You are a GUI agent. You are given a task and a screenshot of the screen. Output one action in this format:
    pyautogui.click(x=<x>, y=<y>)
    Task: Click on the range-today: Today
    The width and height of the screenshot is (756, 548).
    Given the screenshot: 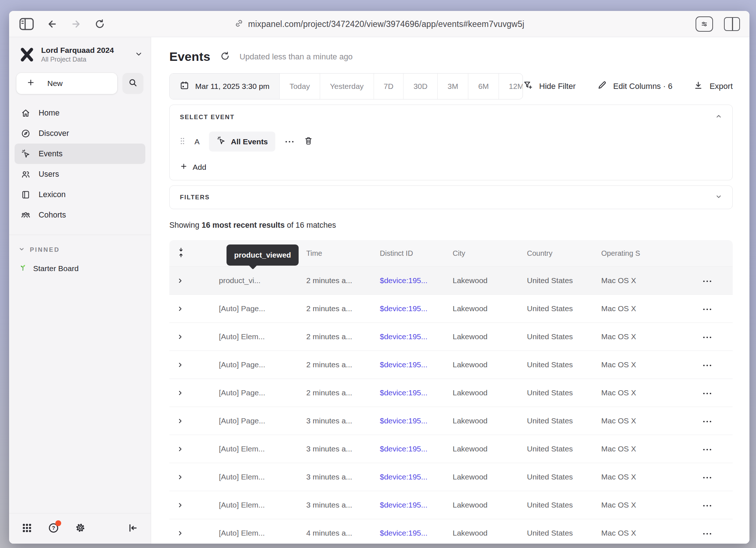 What is the action you would take?
    pyautogui.click(x=300, y=86)
    